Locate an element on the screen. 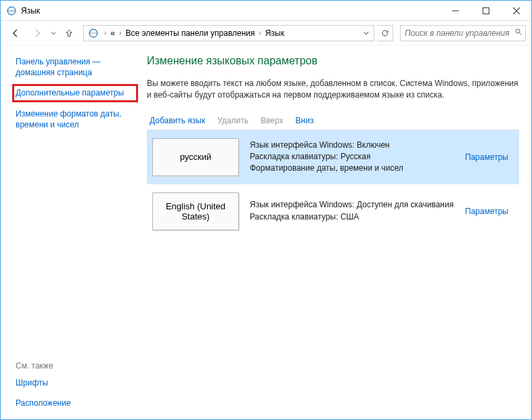 This screenshot has height=420, width=532. add-language-button: Добавить язык is located at coordinates (177, 121).